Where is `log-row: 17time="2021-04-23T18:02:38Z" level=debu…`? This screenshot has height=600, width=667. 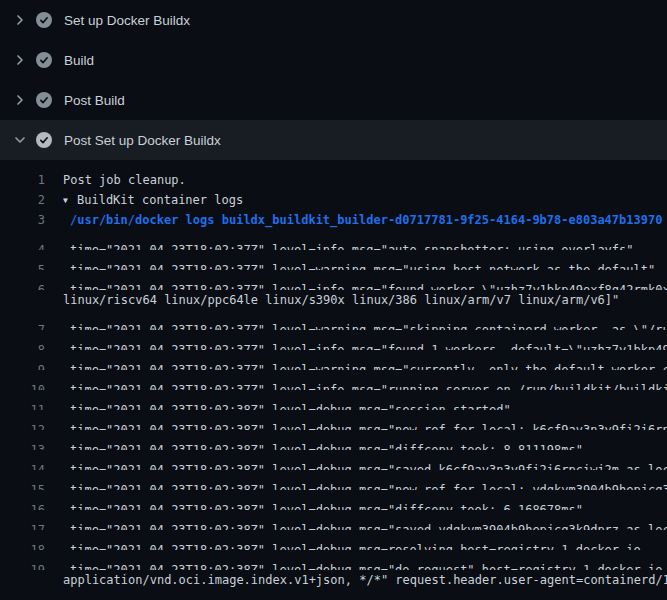
log-row: 17time="2021-04-23T18:02:38Z" level=debu… is located at coordinates (334, 520).